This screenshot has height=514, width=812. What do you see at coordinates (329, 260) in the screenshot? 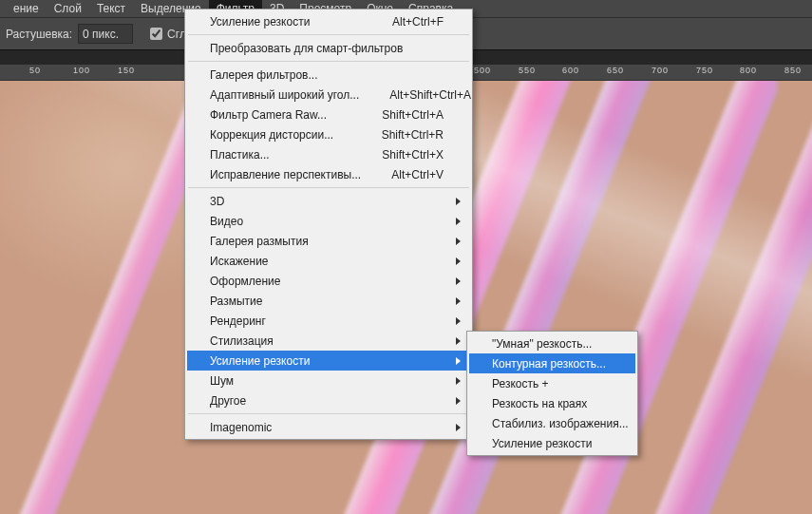
I see `menu-distort: Искажение` at bounding box center [329, 260].